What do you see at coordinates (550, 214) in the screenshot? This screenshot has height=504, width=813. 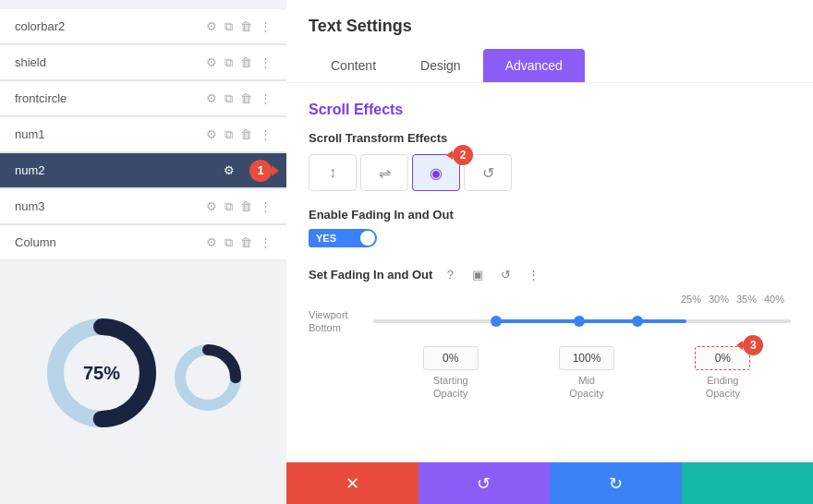 I see `enable-fading-label: Enable Fading In and Out` at bounding box center [550, 214].